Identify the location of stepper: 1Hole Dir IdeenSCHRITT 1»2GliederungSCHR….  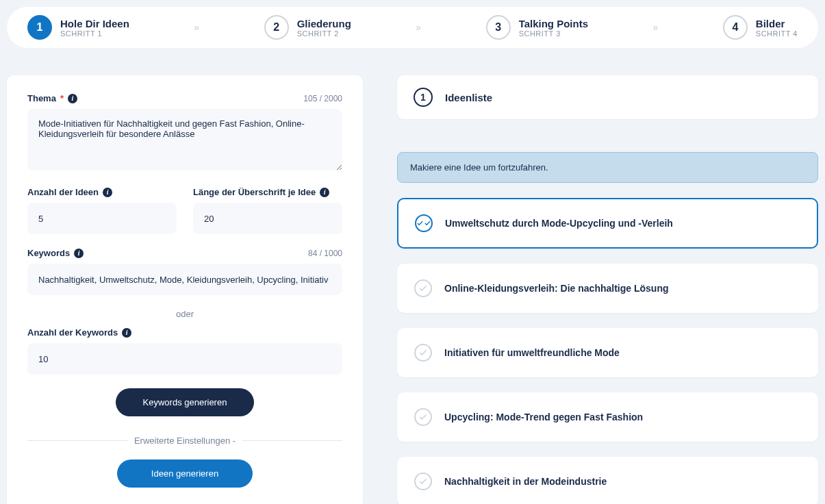
(412, 27).